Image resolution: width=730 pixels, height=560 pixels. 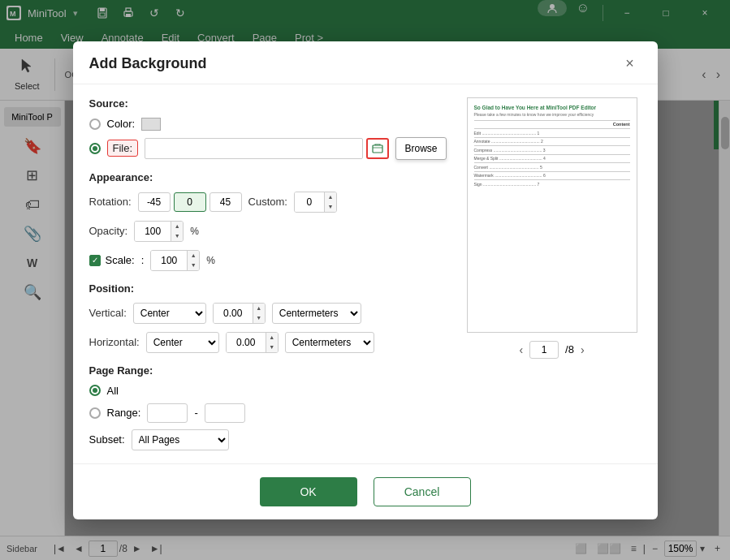 I want to click on rotation-row: Rotation: -45 0 45 Custom: ▲ ▼, so click(x=268, y=202).